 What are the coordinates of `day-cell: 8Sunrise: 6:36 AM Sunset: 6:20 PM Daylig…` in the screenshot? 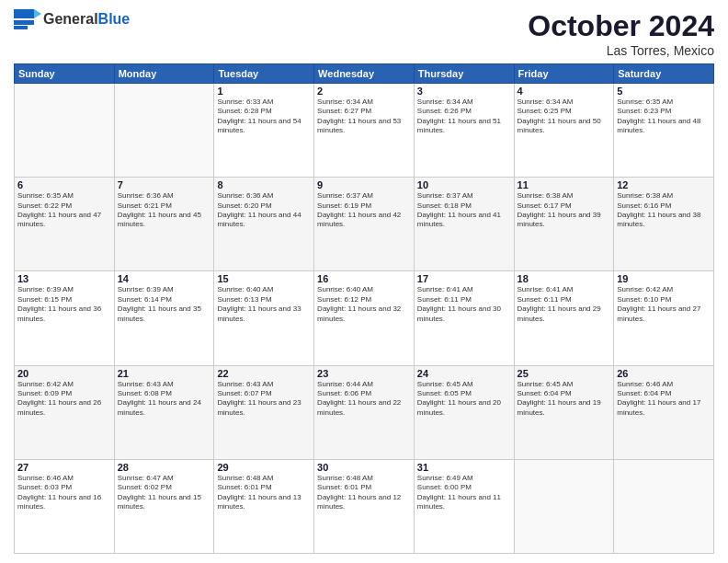 It's located at (265, 224).